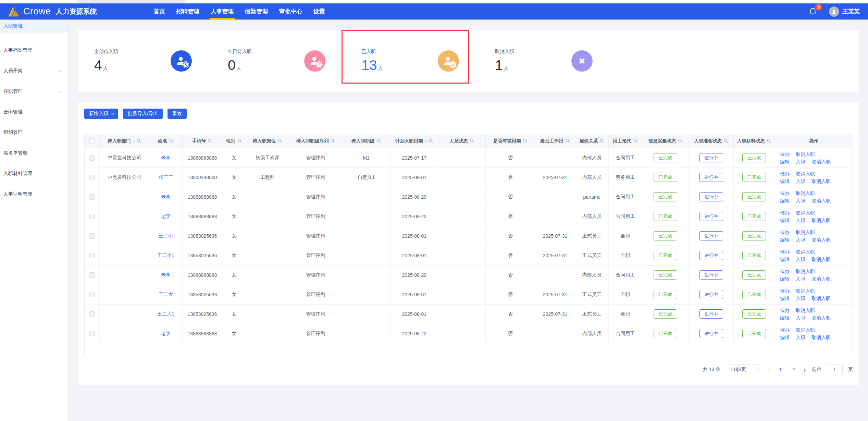  Describe the element at coordinates (101, 114) in the screenshot. I see `add-onboarding-button: 新增入职` at that location.